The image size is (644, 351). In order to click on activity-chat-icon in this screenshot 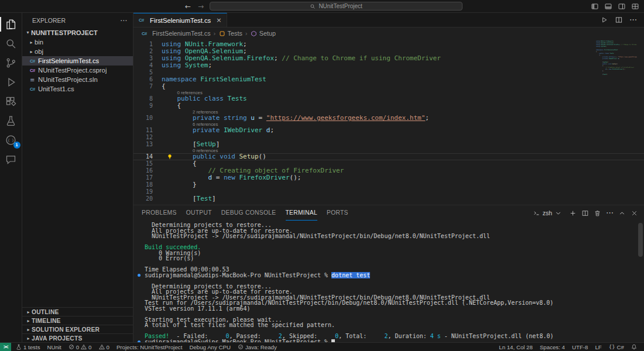, I will do `click(11, 159)`.